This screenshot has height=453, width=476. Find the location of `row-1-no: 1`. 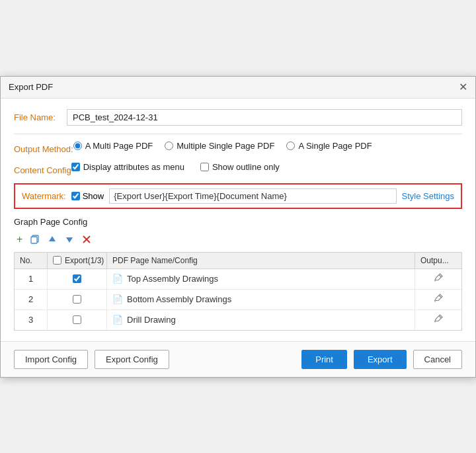

row-1-no: 1 is located at coordinates (31, 279).